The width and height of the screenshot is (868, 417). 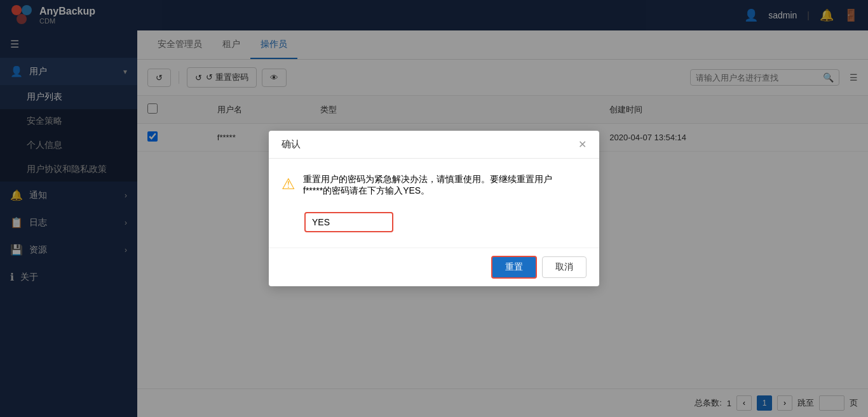 I want to click on reset-confirm-button: 重置, so click(x=514, y=267).